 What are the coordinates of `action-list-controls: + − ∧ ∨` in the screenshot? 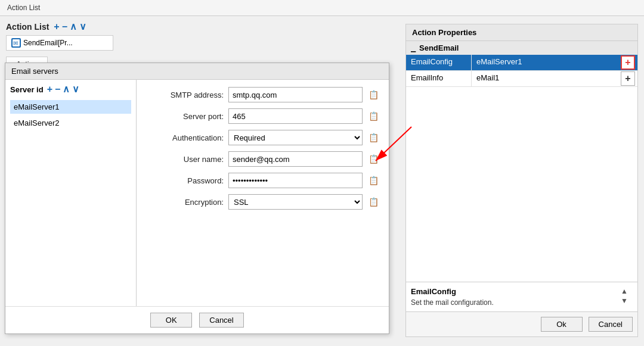 It's located at (70, 27).